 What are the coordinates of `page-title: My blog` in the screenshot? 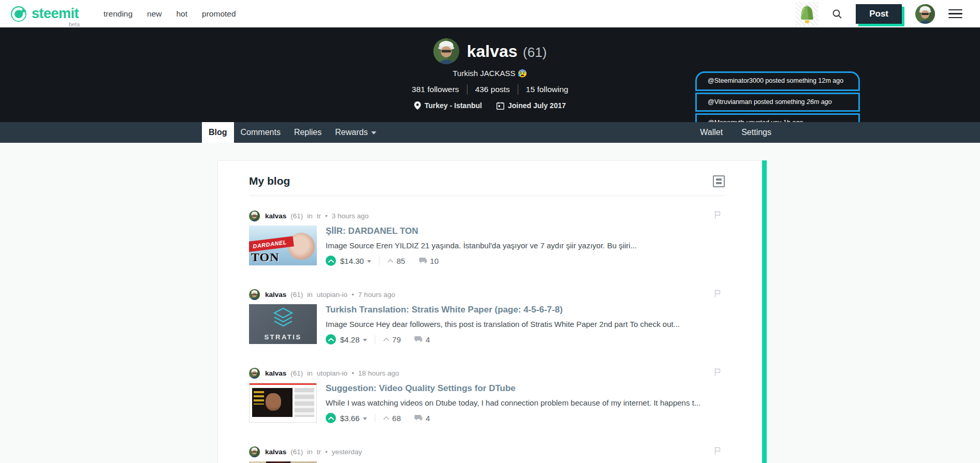 It's located at (269, 181).